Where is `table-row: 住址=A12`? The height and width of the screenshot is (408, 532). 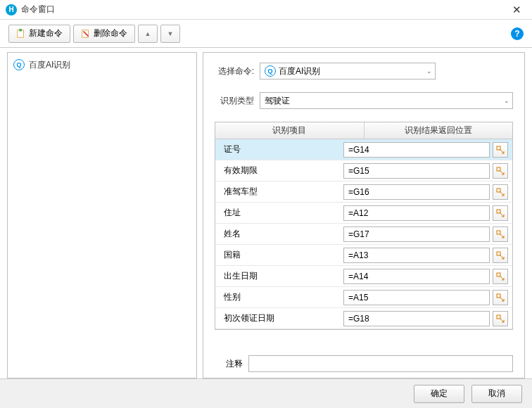
table-row: 住址=A12 is located at coordinates (364, 213).